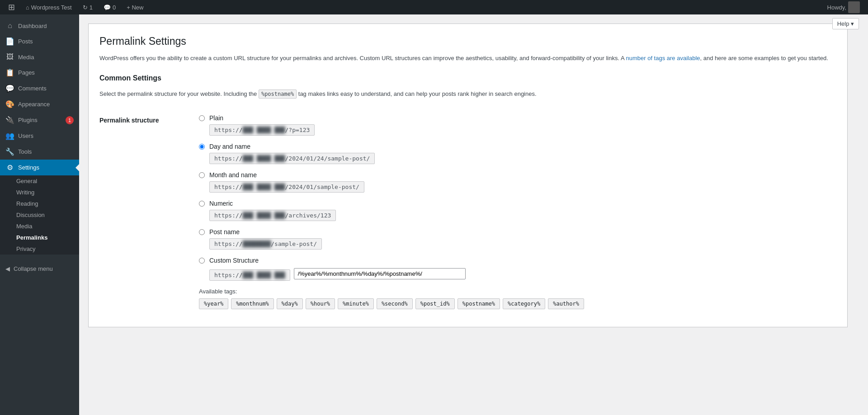 This screenshot has height=415, width=868. What do you see at coordinates (135, 7) in the screenshot?
I see `new-content-link: + New` at bounding box center [135, 7].